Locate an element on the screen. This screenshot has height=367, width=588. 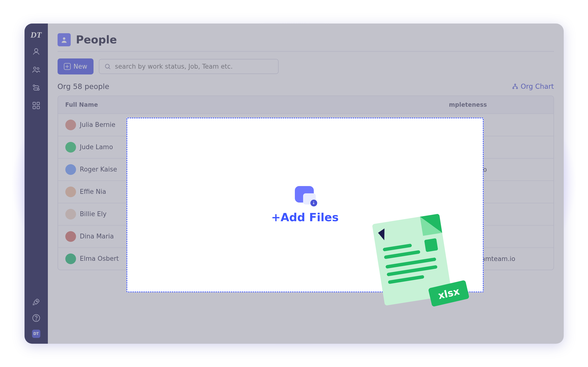
download-badge-icon: ↓ is located at coordinates (314, 203).